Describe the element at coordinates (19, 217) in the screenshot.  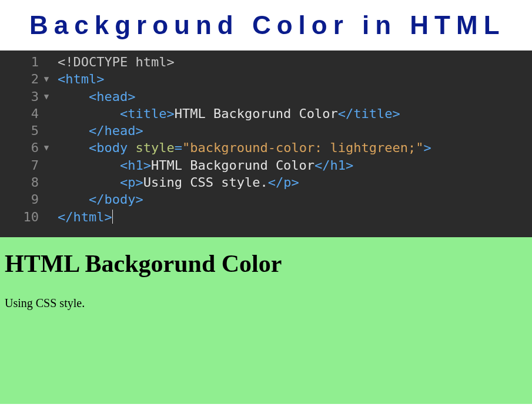
I see `line-number: 10` at that location.